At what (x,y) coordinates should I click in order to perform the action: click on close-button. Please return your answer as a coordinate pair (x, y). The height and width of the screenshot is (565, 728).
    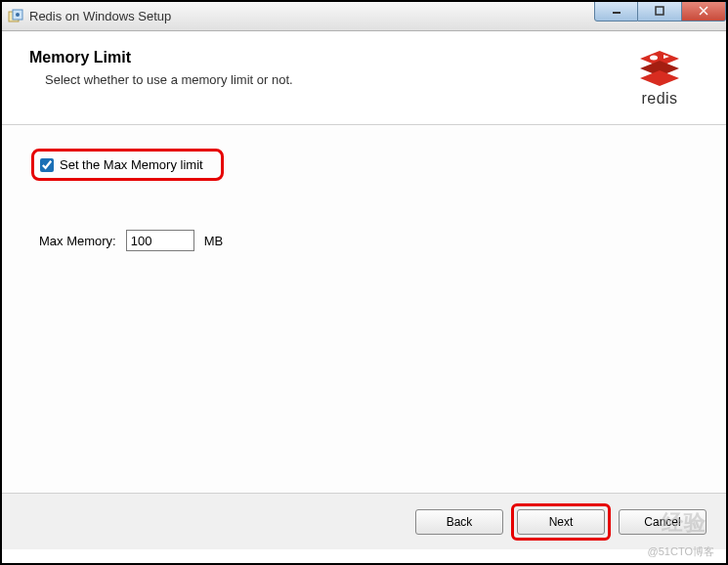
    Looking at the image, I should click on (704, 11).